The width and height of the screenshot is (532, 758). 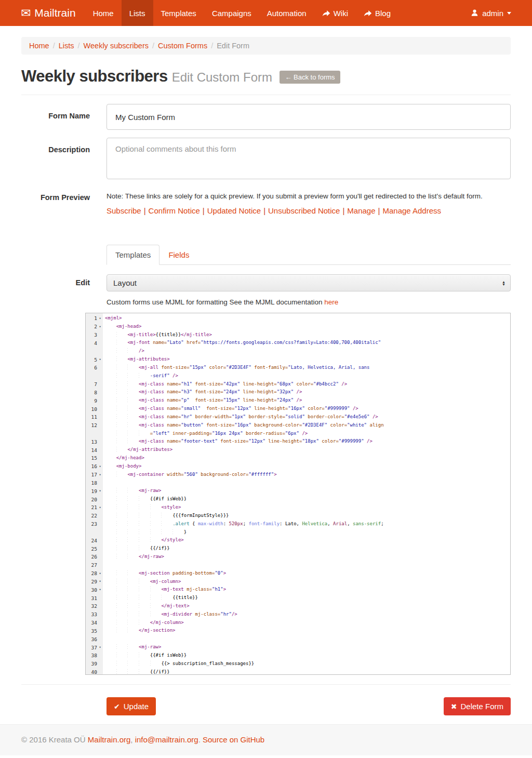 What do you see at coordinates (176, 342) in the screenshot?
I see `token: "Lato"` at bounding box center [176, 342].